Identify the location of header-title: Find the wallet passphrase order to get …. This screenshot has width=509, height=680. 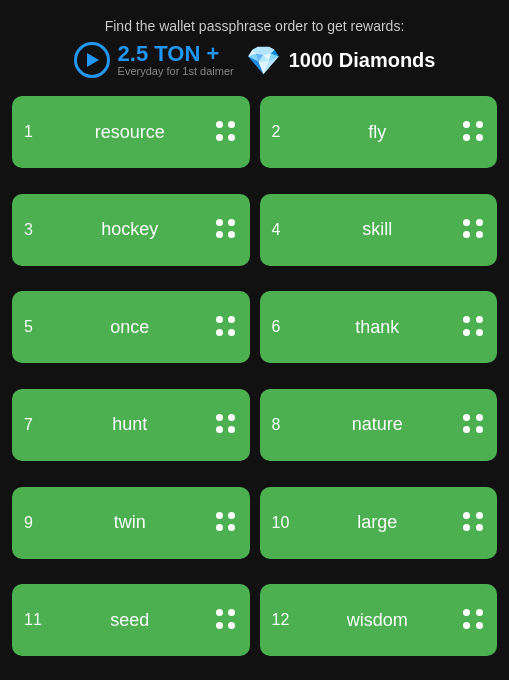
(254, 26).